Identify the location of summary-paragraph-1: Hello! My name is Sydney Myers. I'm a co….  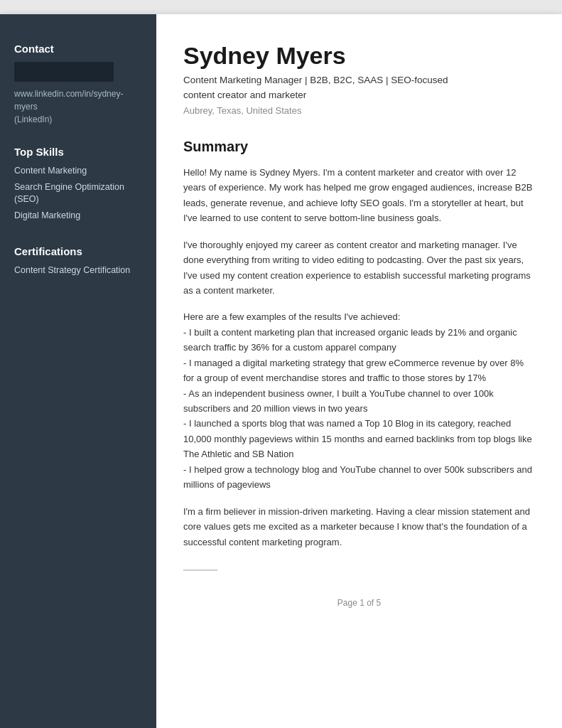
(360, 196).